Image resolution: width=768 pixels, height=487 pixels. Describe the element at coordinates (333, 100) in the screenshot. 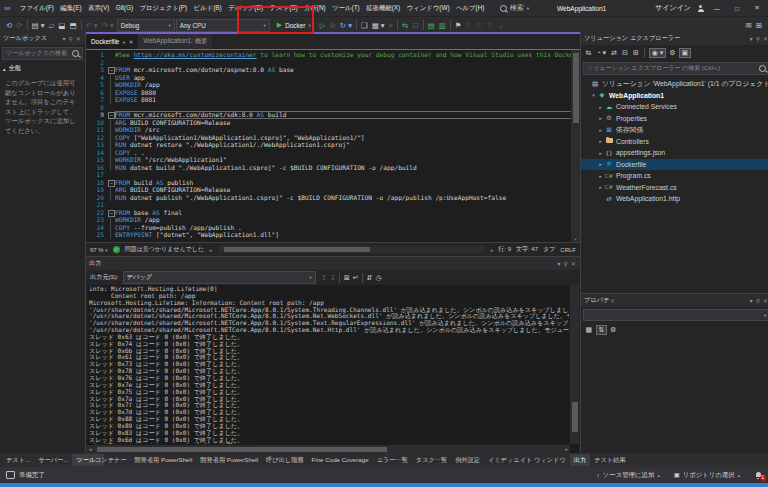

I see `code-line: 7EXPOSE 8081` at that location.